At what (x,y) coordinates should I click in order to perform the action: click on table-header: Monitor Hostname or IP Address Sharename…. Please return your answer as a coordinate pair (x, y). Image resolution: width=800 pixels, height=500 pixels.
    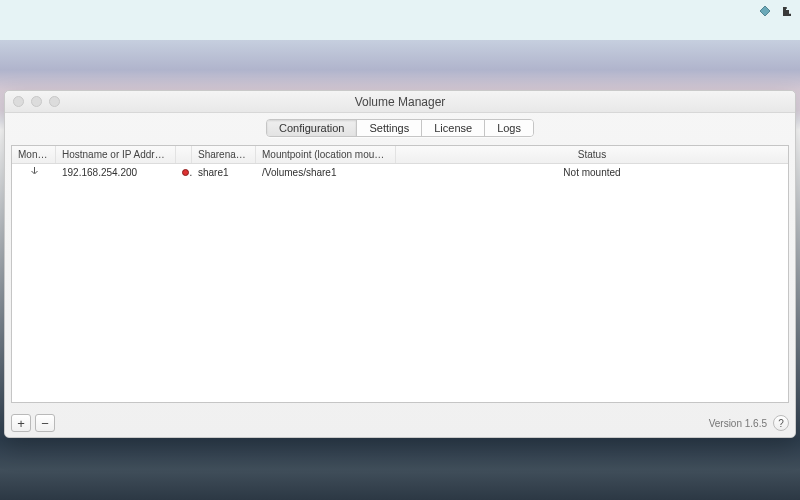
    Looking at the image, I should click on (400, 155).